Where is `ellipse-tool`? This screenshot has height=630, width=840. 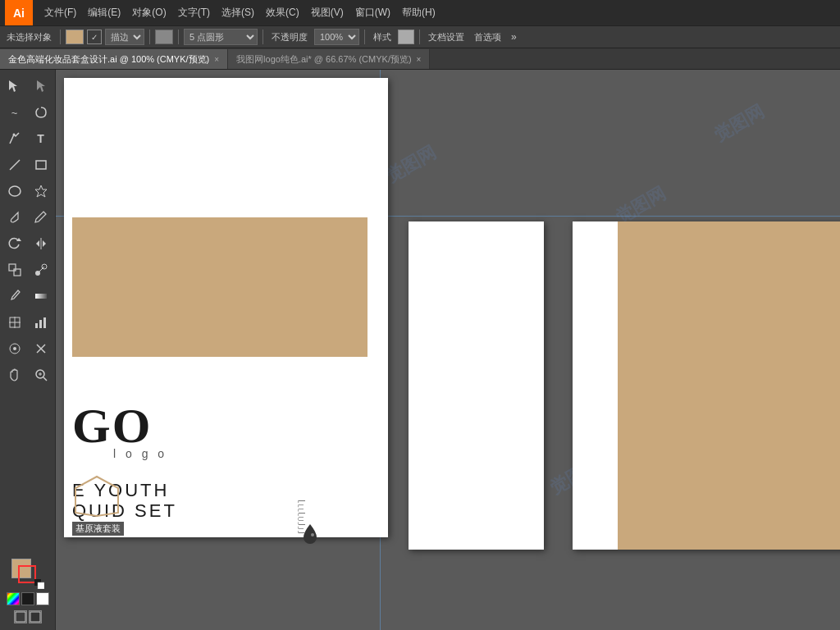 ellipse-tool is located at coordinates (15, 191).